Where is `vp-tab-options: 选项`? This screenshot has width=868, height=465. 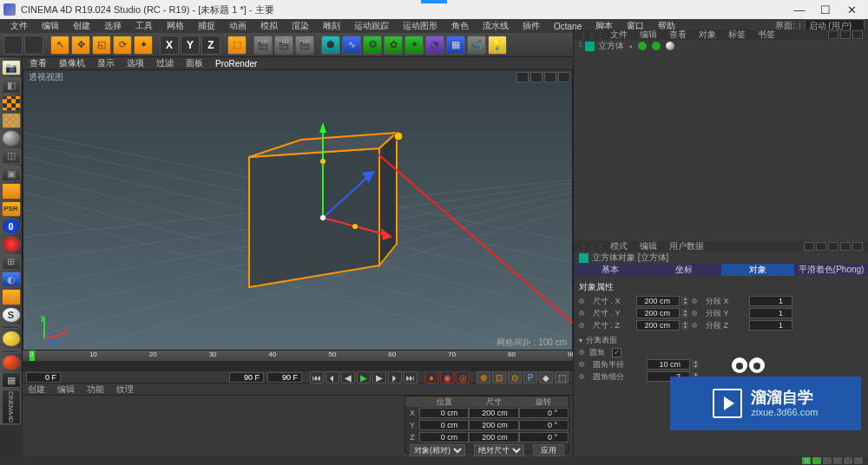 vp-tab-options: 选项 is located at coordinates (135, 63).